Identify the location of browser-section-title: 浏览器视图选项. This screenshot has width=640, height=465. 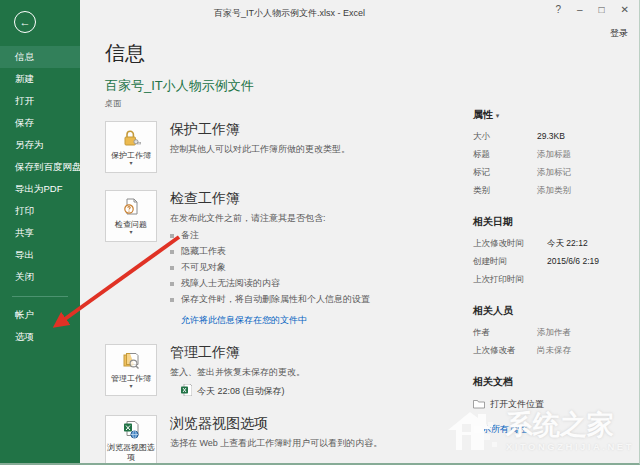
(276, 424).